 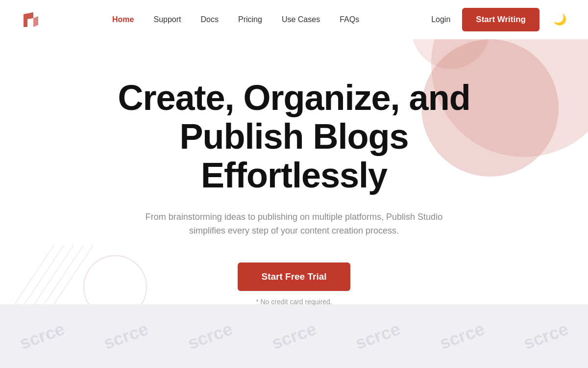 What do you see at coordinates (349, 20) in the screenshot?
I see `nav-item-faqs: FAQs` at bounding box center [349, 20].